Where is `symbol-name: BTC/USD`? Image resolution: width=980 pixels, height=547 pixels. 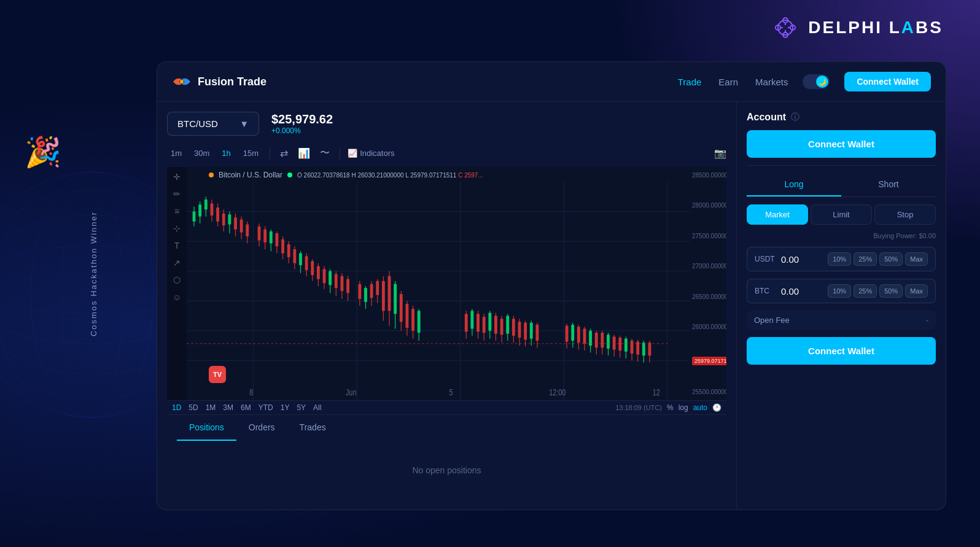
symbol-name: BTC/USD is located at coordinates (198, 124).